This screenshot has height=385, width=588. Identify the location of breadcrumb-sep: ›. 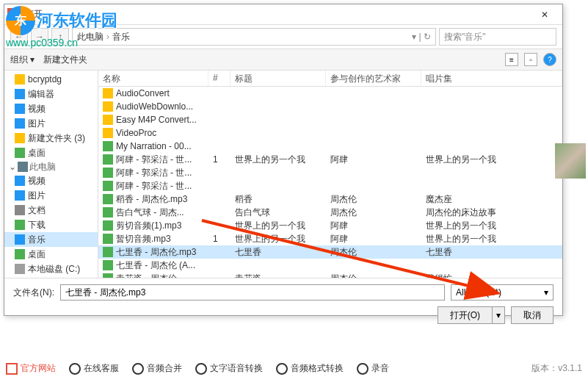
(108, 37).